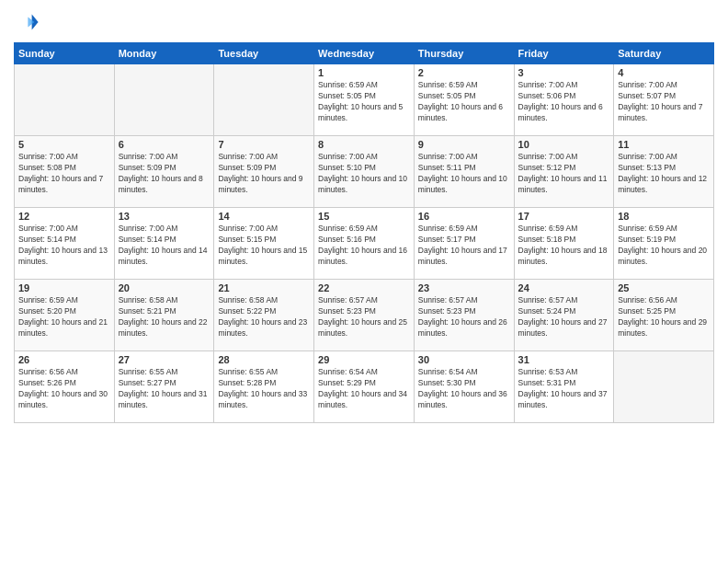 The width and height of the screenshot is (728, 563). Describe the element at coordinates (28, 22) in the screenshot. I see `logo` at that location.